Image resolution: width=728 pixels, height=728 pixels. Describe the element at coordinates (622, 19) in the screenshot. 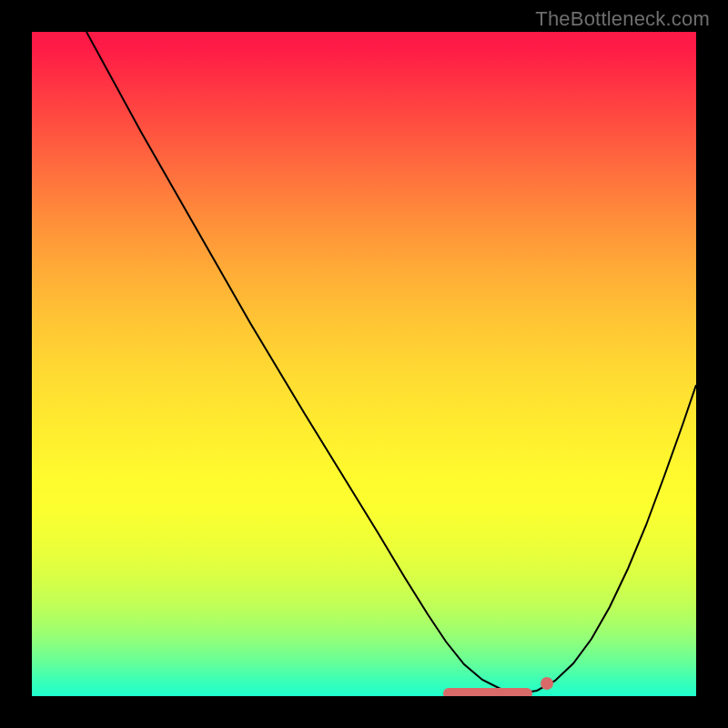

I see `watermark: TheBottleneck.com` at that location.